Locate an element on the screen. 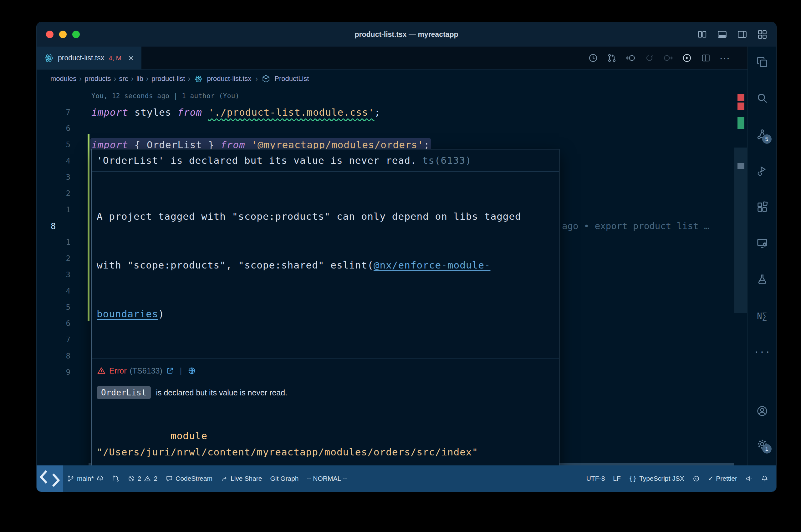  breadcrumb-item: modules is located at coordinates (63, 79).